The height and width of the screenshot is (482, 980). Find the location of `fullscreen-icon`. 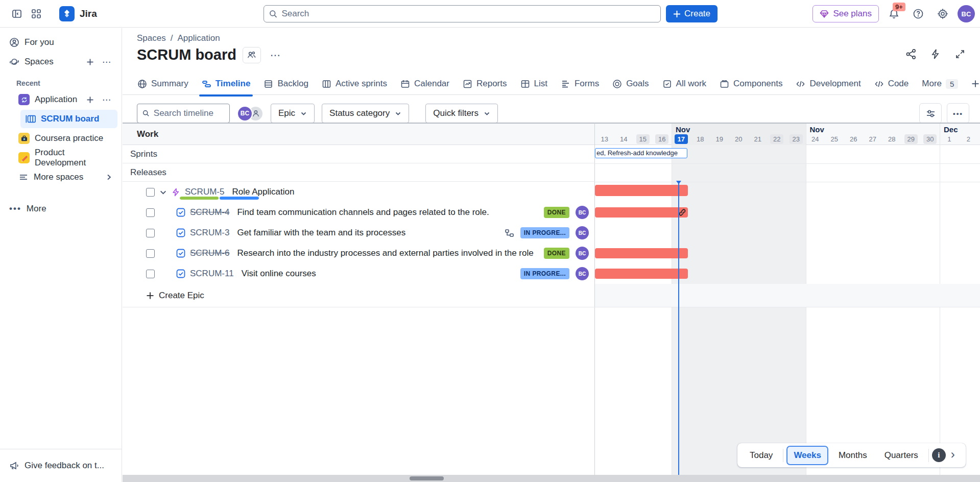

fullscreen-icon is located at coordinates (960, 54).